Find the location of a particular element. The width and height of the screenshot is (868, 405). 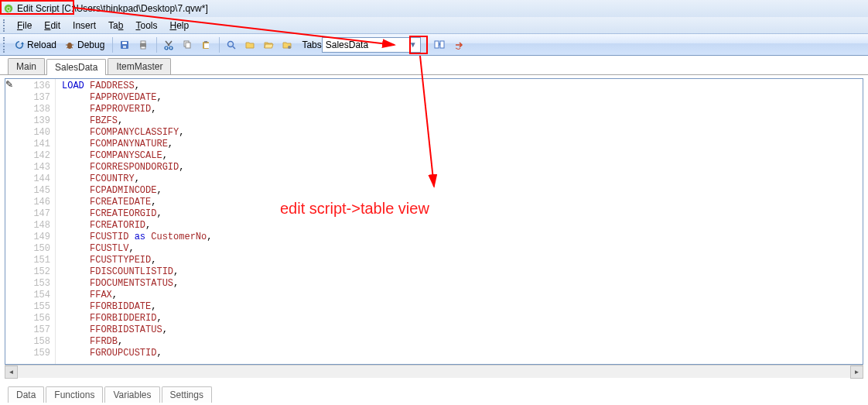

save-button is located at coordinates (125, 45).